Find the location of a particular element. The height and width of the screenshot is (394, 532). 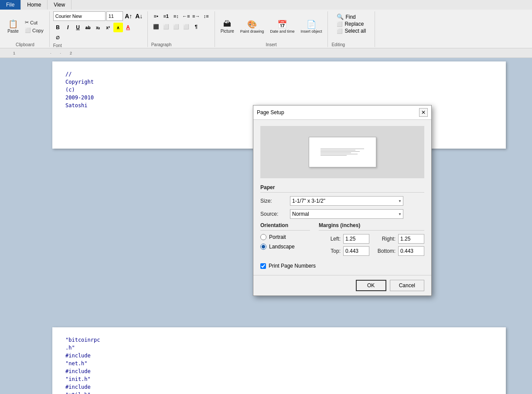

select-icon: ⬜ is located at coordinates (340, 31).